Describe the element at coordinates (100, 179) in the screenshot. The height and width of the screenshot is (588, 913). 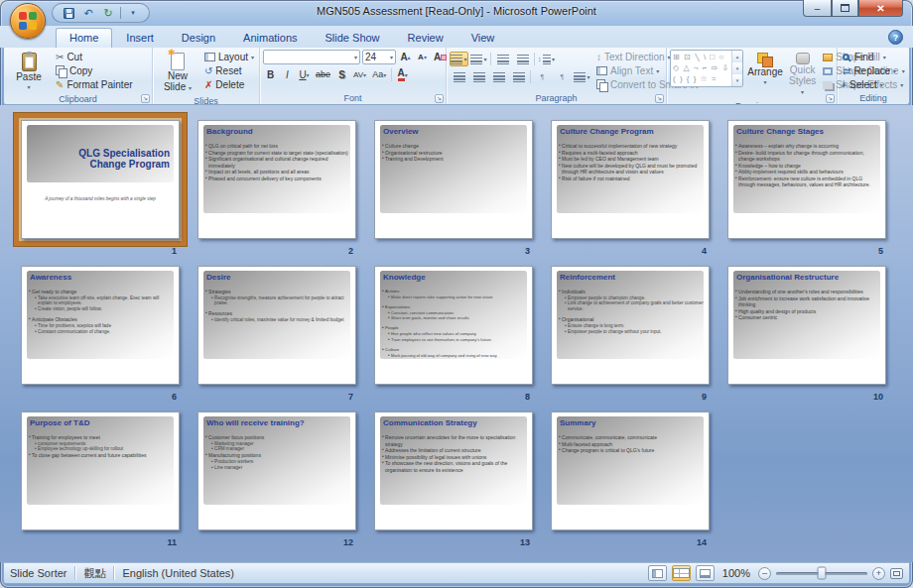
I see `slide-thumbnail: QLG Specialisation Change Program A jour…` at that location.